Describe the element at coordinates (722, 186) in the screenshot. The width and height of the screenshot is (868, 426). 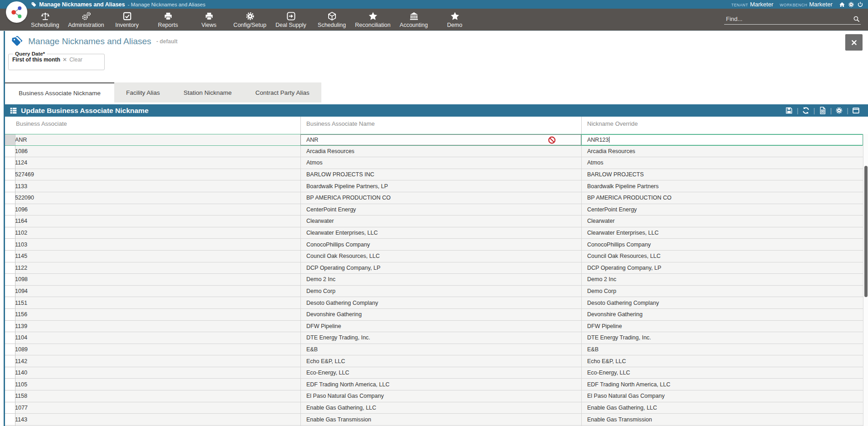
I see `cell-nickname-override: Boardwalk Pipeline Partners` at that location.